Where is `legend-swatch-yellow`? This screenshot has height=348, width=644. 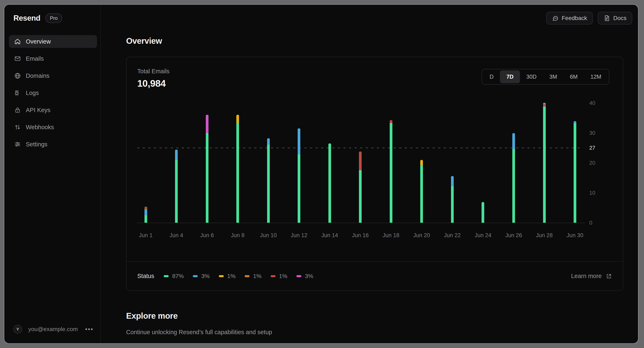
legend-swatch-yellow is located at coordinates (221, 276).